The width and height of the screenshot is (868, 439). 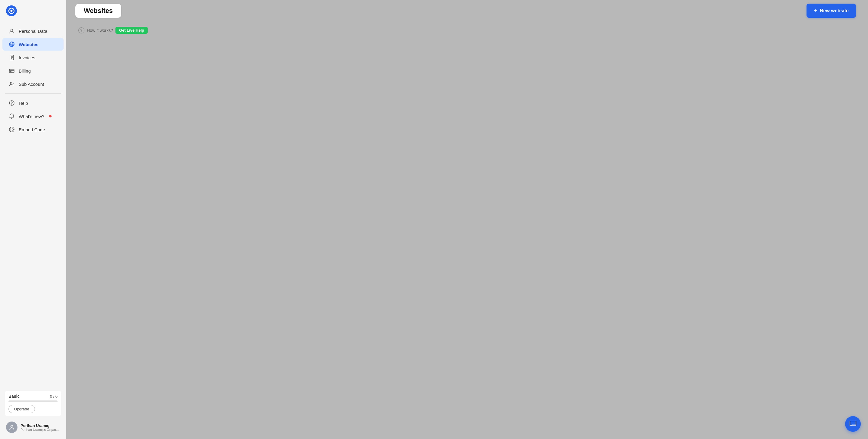 I want to click on billing-icon, so click(x=12, y=71).